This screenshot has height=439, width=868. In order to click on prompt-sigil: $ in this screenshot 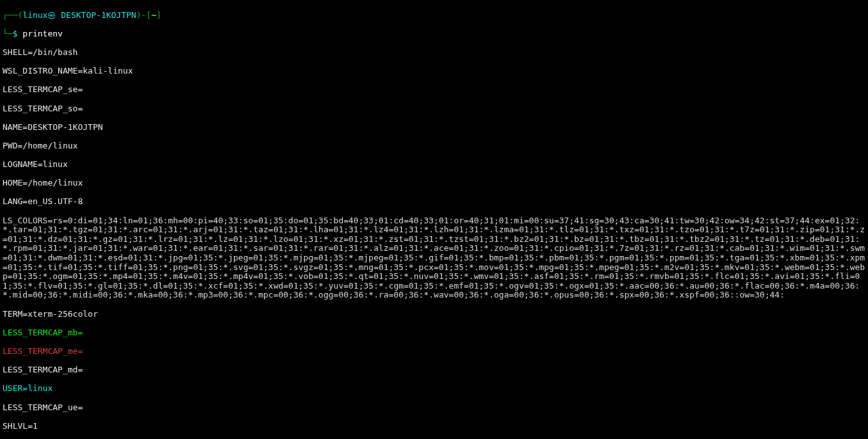, I will do `click(18, 33)`.